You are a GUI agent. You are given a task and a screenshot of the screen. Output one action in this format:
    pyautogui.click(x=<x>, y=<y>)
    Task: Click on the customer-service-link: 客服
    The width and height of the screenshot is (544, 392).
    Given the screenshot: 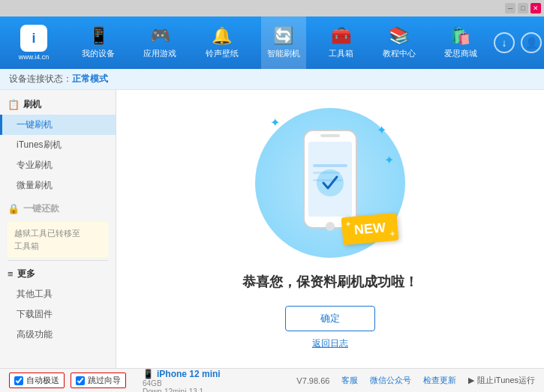 What is the action you would take?
    pyautogui.click(x=350, y=381)
    